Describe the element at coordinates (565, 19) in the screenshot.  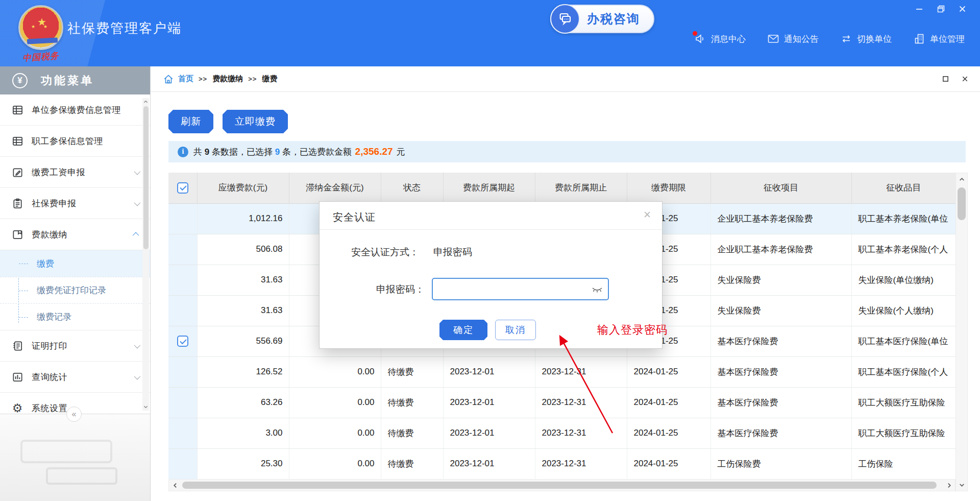
I see `chat-bubbles-icon` at that location.